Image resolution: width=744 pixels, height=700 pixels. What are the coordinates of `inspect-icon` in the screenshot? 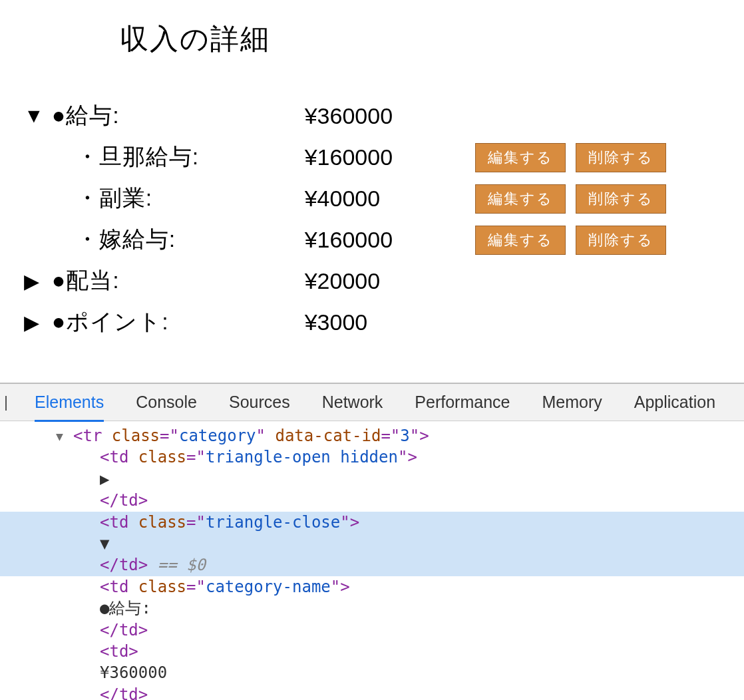 It's located at (6, 403).